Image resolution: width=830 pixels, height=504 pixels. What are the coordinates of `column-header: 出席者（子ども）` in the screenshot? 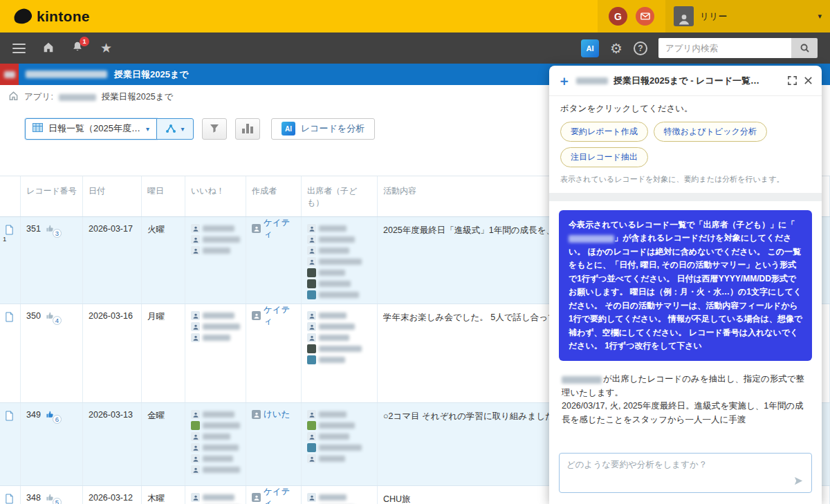 It's located at (340, 196).